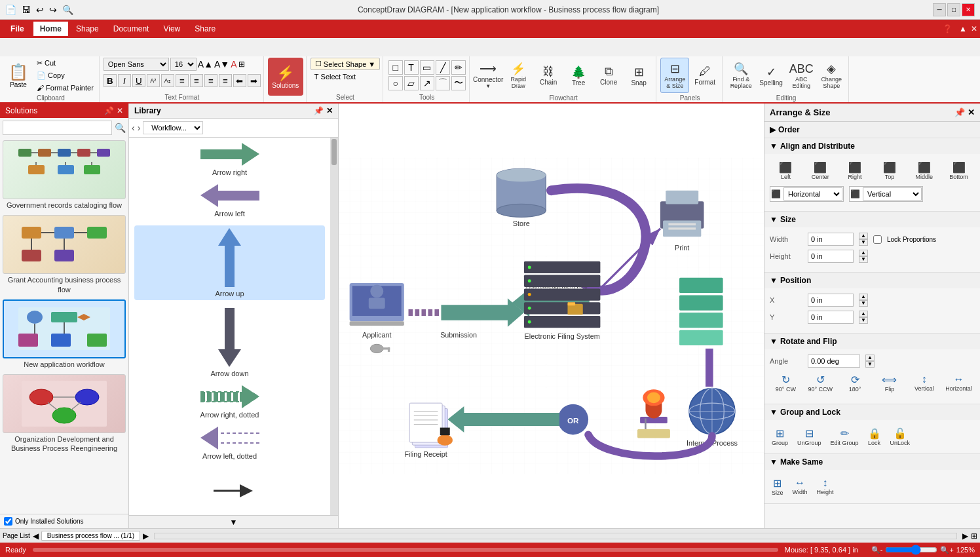  Describe the element at coordinates (197, 81) in the screenshot. I see `align-center-btn: ≡` at that location.